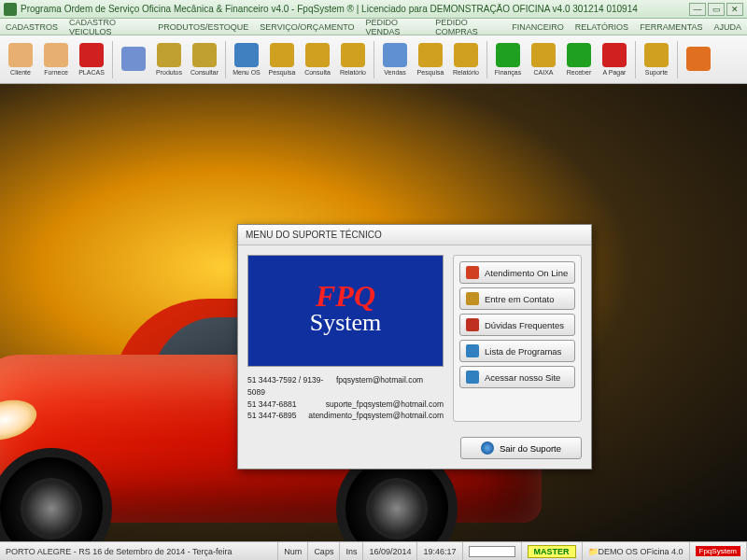  Describe the element at coordinates (92, 73) in the screenshot. I see `tool-label: PLACAS` at that location.